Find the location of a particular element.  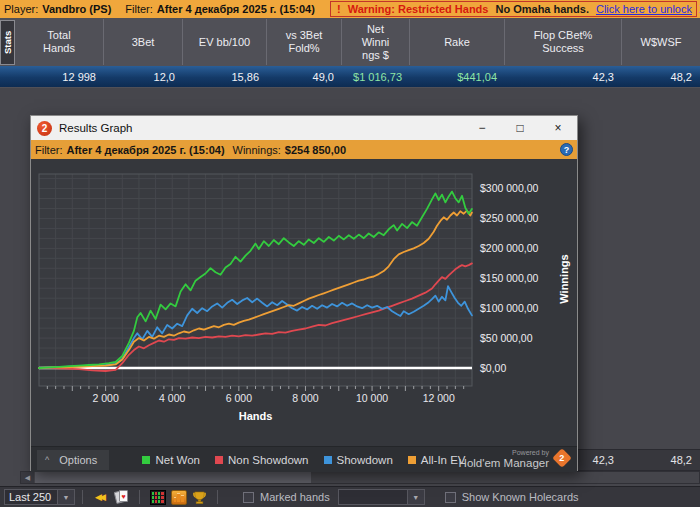

totals-flop-cbet: 42,3 is located at coordinates (604, 460).